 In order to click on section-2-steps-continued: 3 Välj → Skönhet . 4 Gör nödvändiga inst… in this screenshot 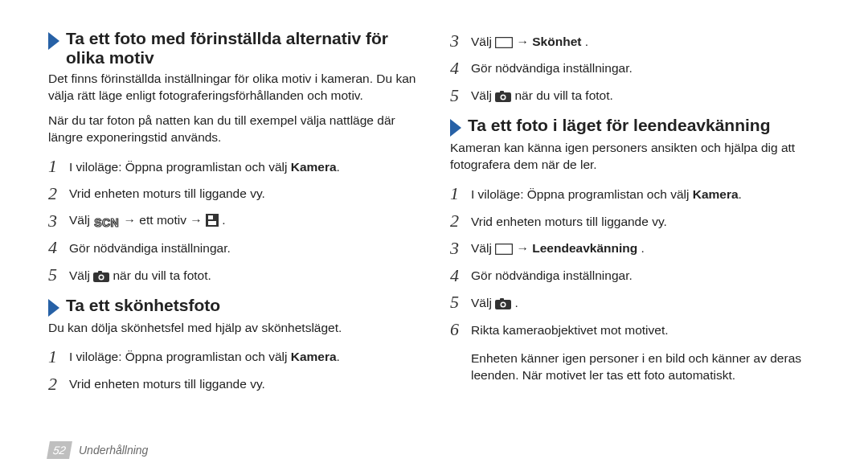, I will do `click(635, 68)`.